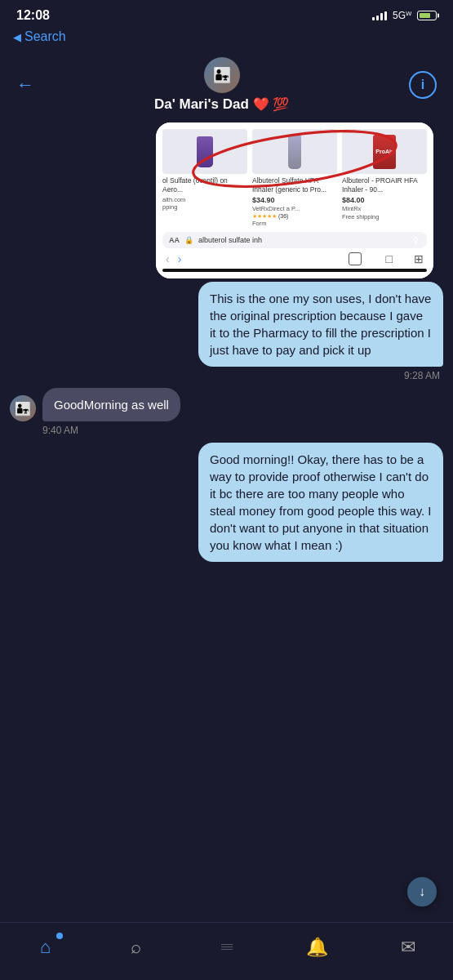 This screenshot has height=980, width=453. I want to click on product-item-2: Albuterol Sulfate HFA Inhaler (generic t…, so click(295, 178).